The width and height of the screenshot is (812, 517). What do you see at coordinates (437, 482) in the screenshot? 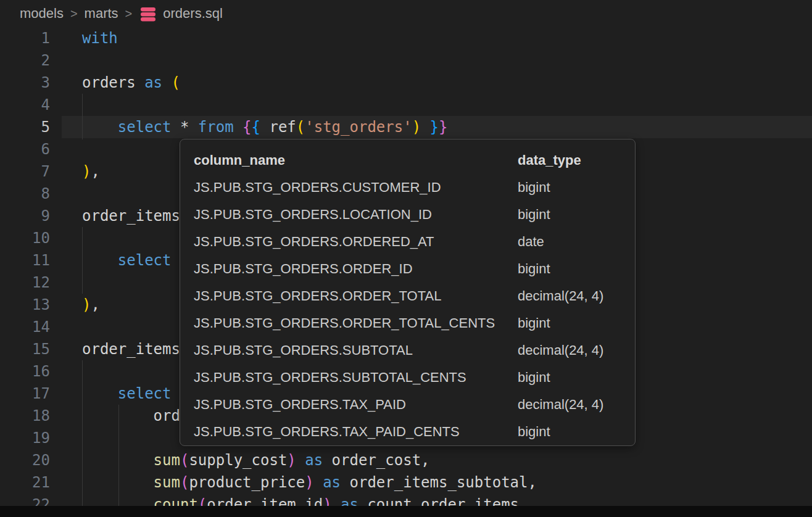
I see `code-text: sum(product_price) as order_items_subtot…` at bounding box center [437, 482].